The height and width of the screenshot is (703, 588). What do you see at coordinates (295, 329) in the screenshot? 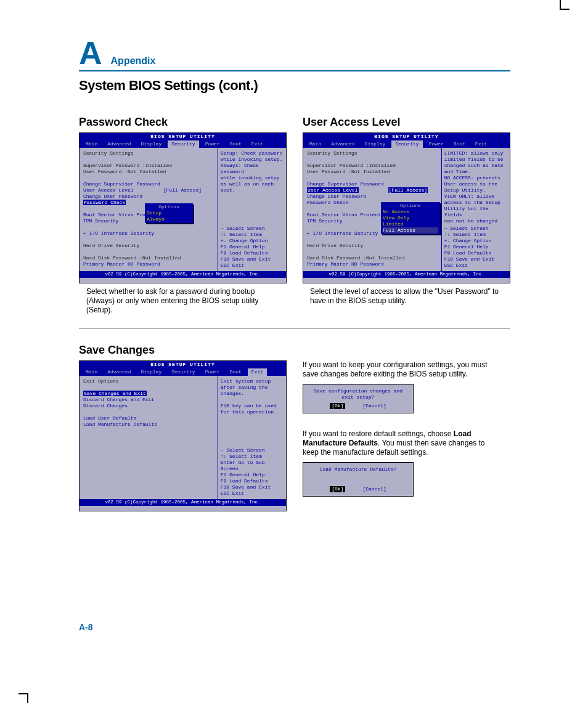
I see `divider` at bounding box center [295, 329].